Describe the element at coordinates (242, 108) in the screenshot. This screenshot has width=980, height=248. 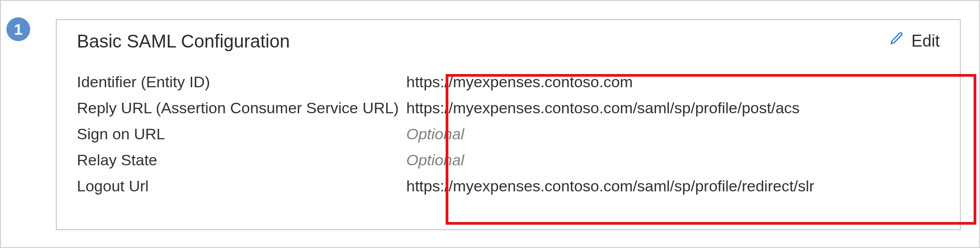
I see `reply-url-label: Reply URL (Assertion Consumer Service UR…` at that location.